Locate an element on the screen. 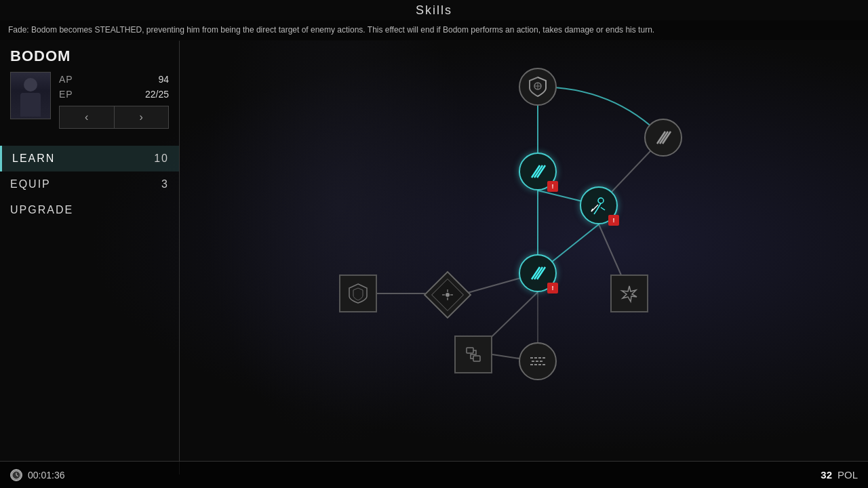 The height and width of the screenshot is (488, 868). equip-count: 3 is located at coordinates (165, 184).